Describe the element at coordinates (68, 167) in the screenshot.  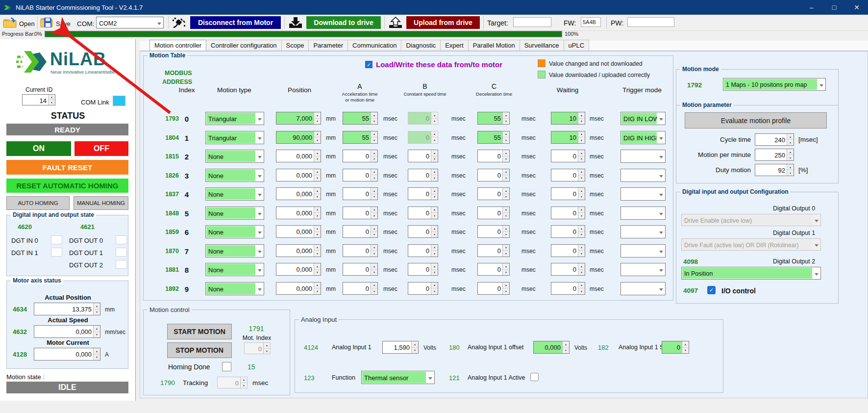
I see `fault-reset-button: FAULT RESET` at that location.